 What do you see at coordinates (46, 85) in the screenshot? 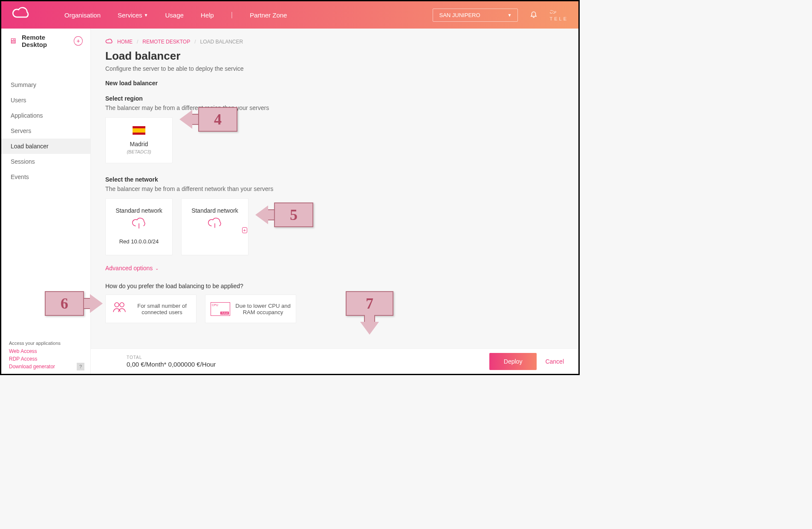
I see `sidebar-item-summary: Summary` at bounding box center [46, 85].